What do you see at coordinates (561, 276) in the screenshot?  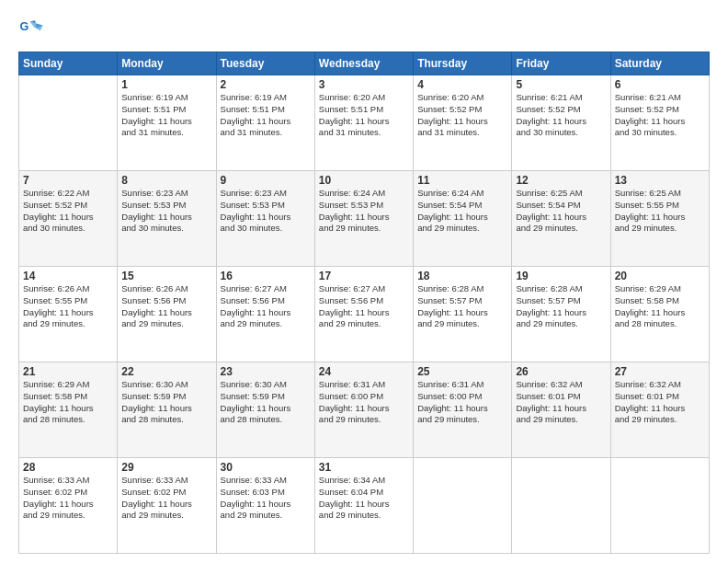 I see `day-number: 19` at bounding box center [561, 276].